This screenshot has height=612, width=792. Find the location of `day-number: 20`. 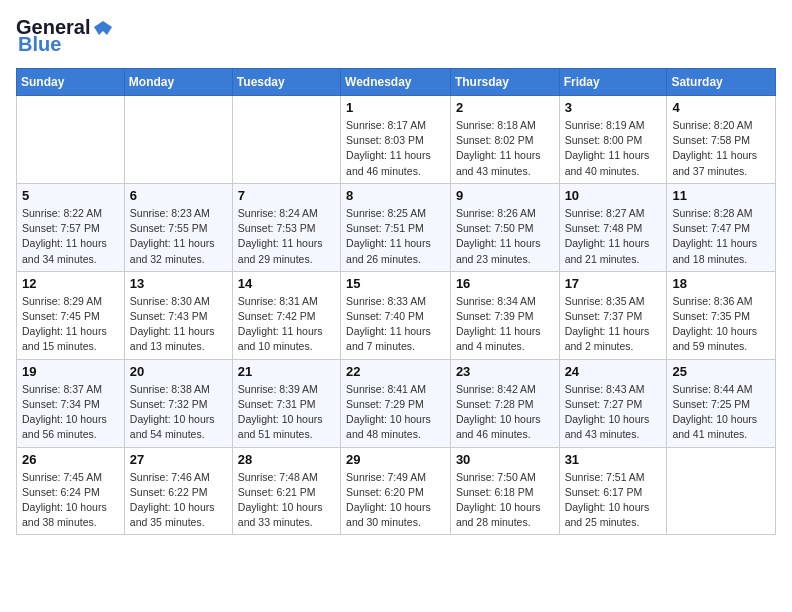

day-number: 20 is located at coordinates (178, 372).